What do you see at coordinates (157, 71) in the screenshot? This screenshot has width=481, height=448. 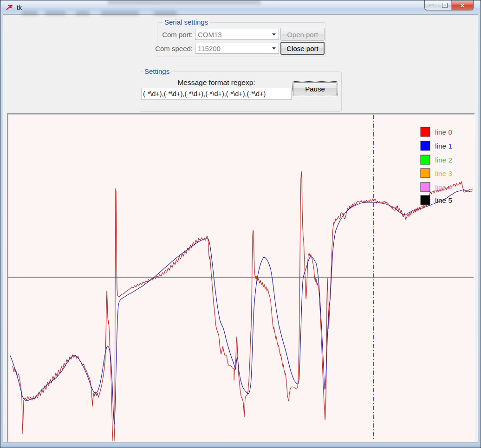 I see `settings-frame-label: Settings` at bounding box center [157, 71].